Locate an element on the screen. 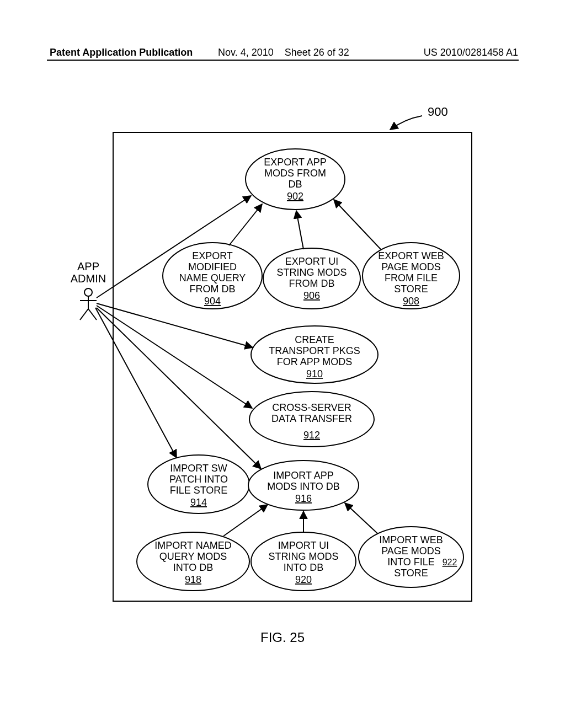 This screenshot has height=728, width=565. svg-text: IMPORT UI is located at coordinates (303, 545).